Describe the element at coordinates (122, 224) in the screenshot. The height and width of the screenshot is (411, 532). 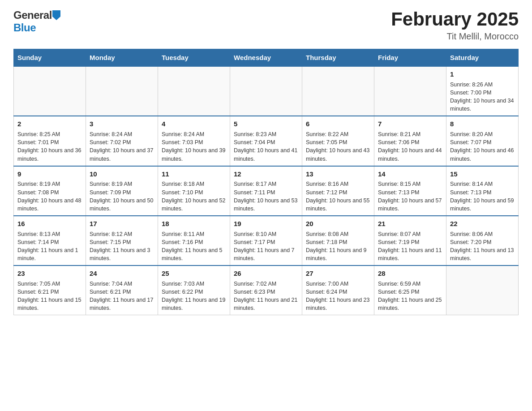
I see `day-number: 17` at that location.